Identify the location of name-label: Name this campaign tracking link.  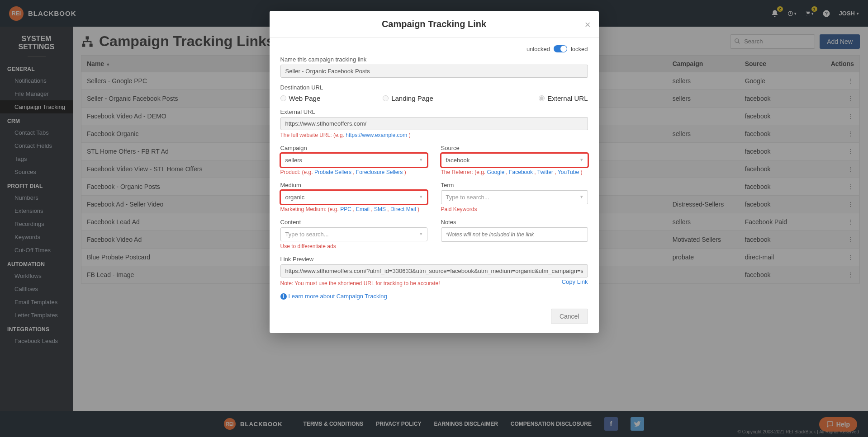
(434, 60).